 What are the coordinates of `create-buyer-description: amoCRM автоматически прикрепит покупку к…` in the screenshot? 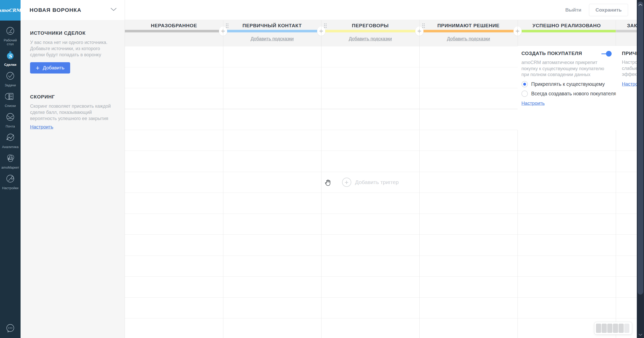 It's located at (566, 69).